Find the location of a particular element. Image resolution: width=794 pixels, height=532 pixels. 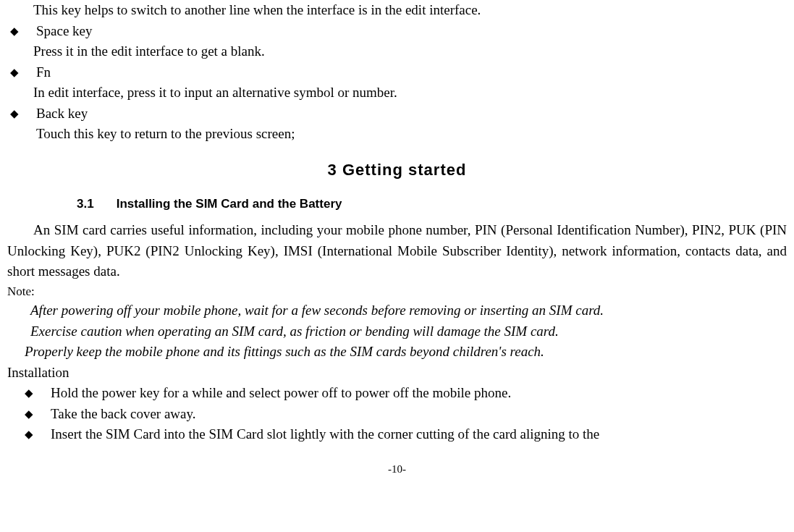

note-label: Note: is located at coordinates (397, 292).